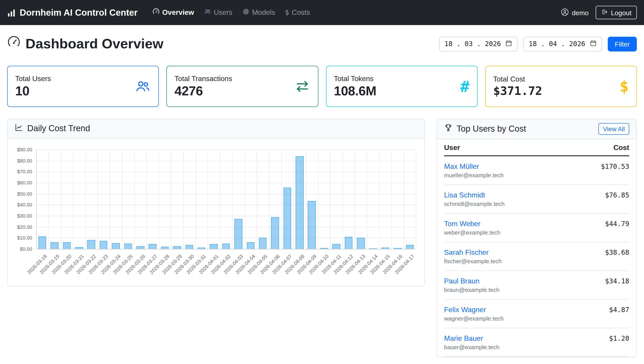 Image resolution: width=644 pixels, height=364 pixels. Describe the element at coordinates (20, 238) in the screenshot. I see `y-axis-label: $10.00` at that location.